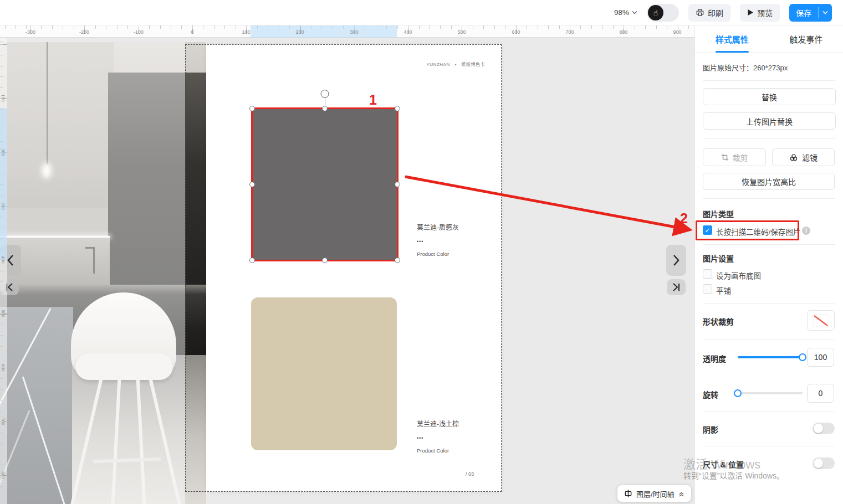  What do you see at coordinates (676, 260) in the screenshot?
I see `next-page-button` at bounding box center [676, 260].